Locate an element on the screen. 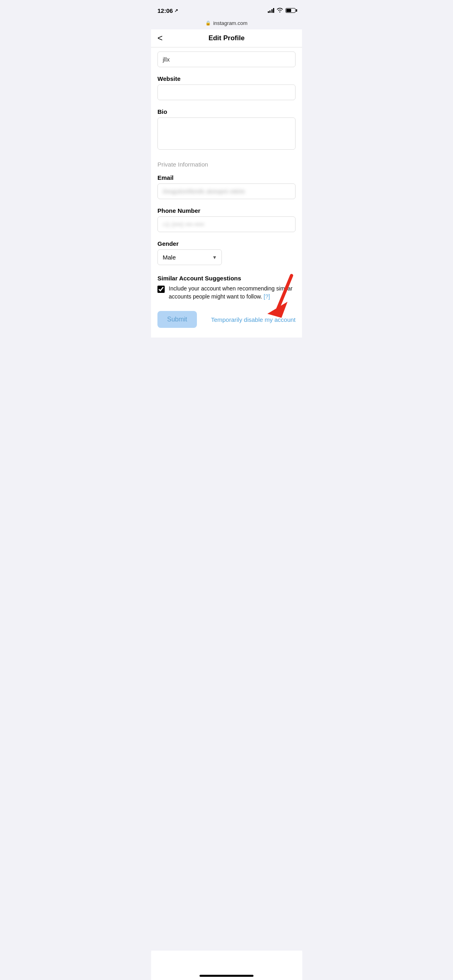  suggestions-text: Include your account when recommending s… is located at coordinates (232, 293).